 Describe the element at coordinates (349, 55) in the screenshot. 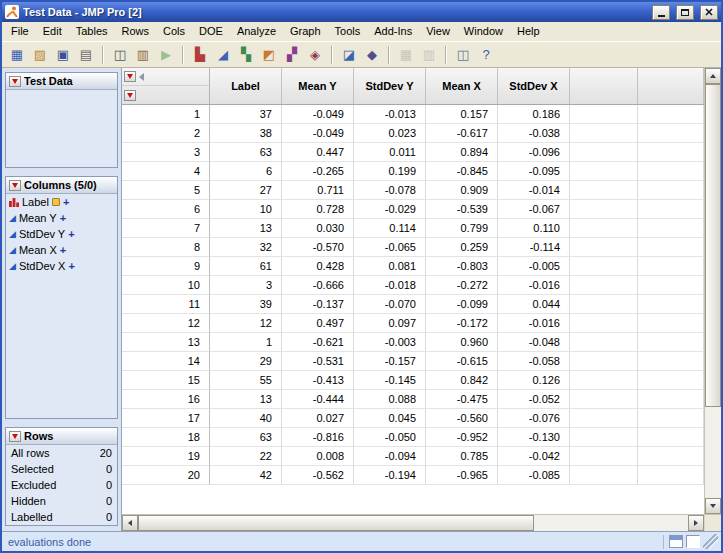

I see `data-filter-button: ◪` at that location.